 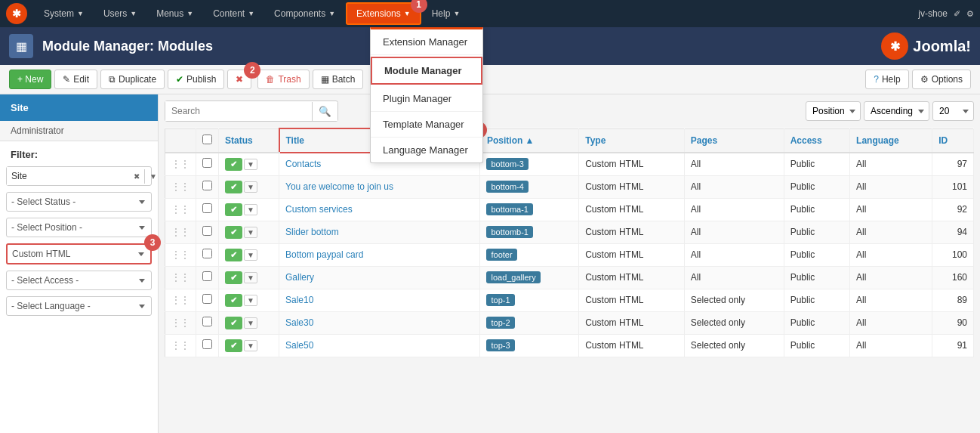 I want to click on duplicate-button: ⧉ Duplicate, so click(x=133, y=79).